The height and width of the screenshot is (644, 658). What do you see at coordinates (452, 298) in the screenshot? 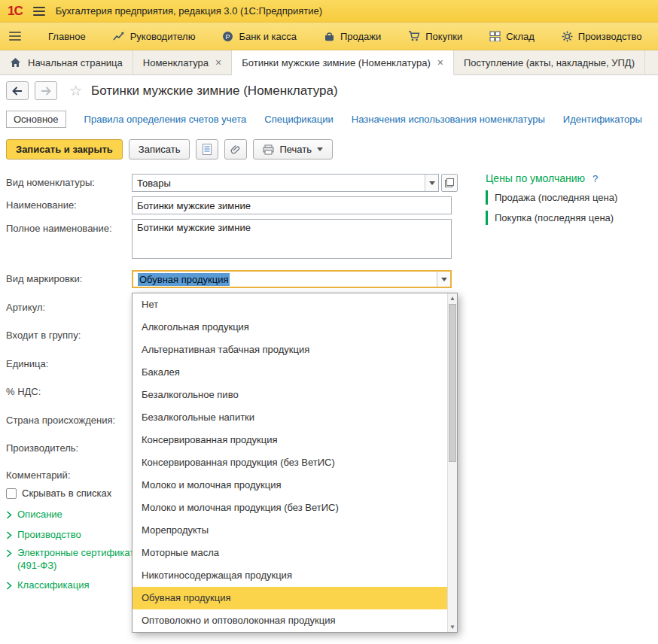
I see `scroll-up-icon: ▲` at bounding box center [452, 298].